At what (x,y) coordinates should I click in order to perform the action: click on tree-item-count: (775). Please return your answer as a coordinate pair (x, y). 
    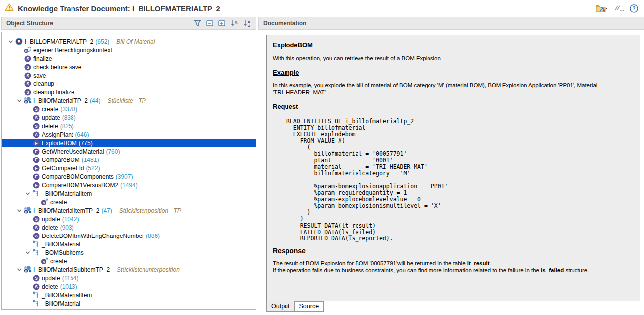
    Looking at the image, I should click on (86, 143).